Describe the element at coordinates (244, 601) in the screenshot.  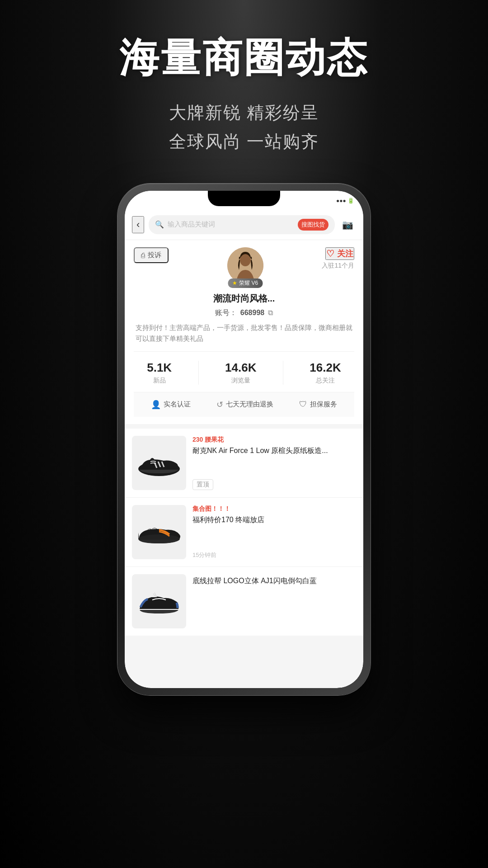
I see `product-item-3: 底线拉帮 LOGO立体 AJ1闪电倒勾白蓝` at that location.